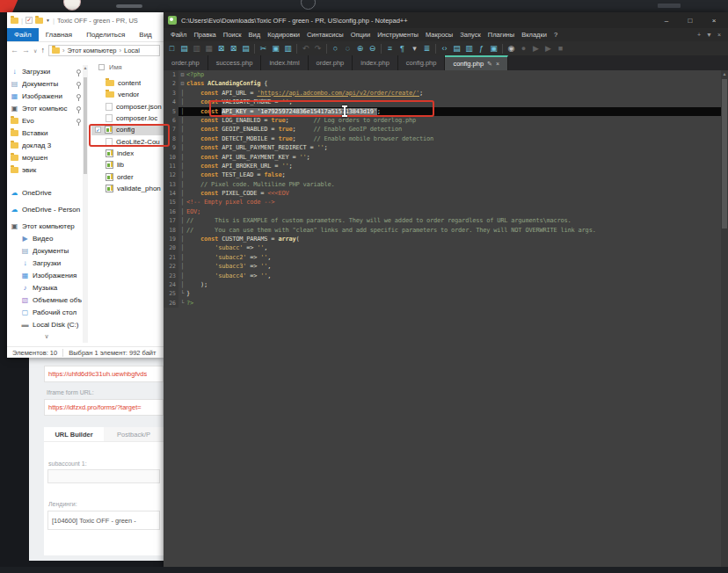 This screenshot has width=728, height=573. Describe the element at coordinates (477, 63) in the screenshot. I see `editor-tab-config.php: config.php✎×` at that location.